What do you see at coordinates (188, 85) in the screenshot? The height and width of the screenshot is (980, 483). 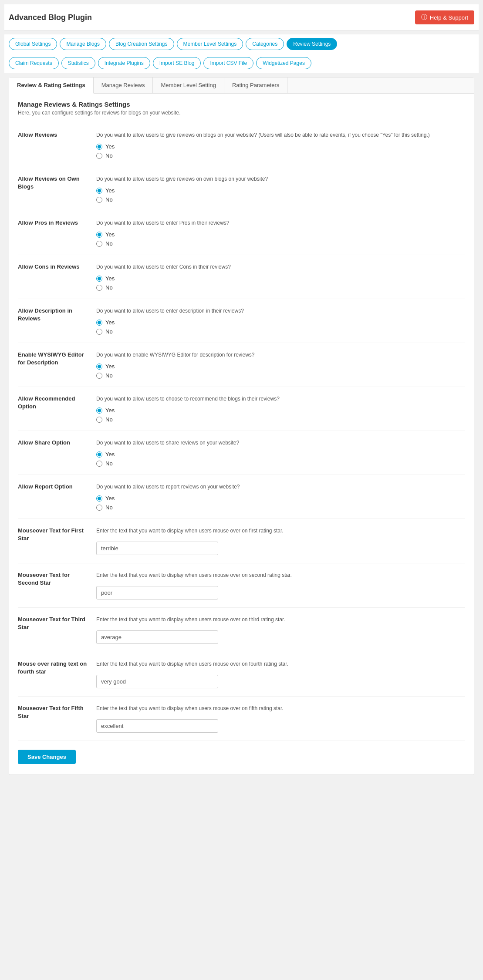 I see `tab-member-level-setting: Member Level Setting` at bounding box center [188, 85].